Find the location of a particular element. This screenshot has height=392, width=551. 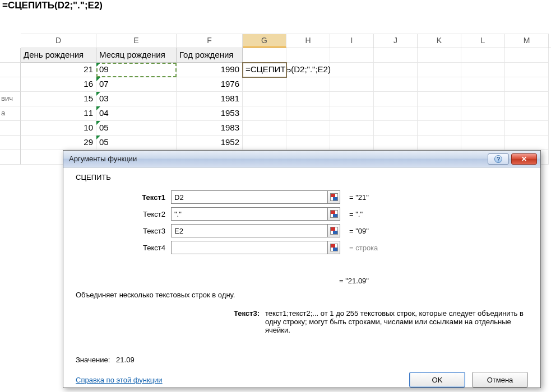

close-button: ✕ is located at coordinates (524, 159).